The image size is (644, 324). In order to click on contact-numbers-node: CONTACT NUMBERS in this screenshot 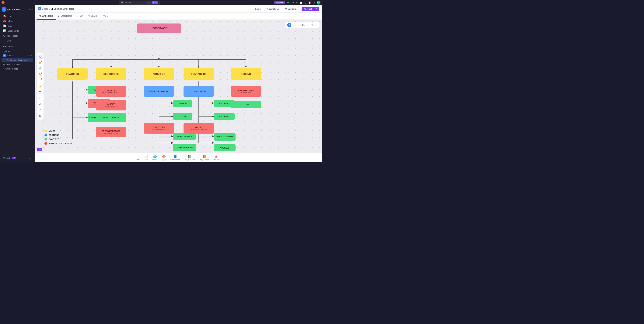, I will do `click(224, 137)`.